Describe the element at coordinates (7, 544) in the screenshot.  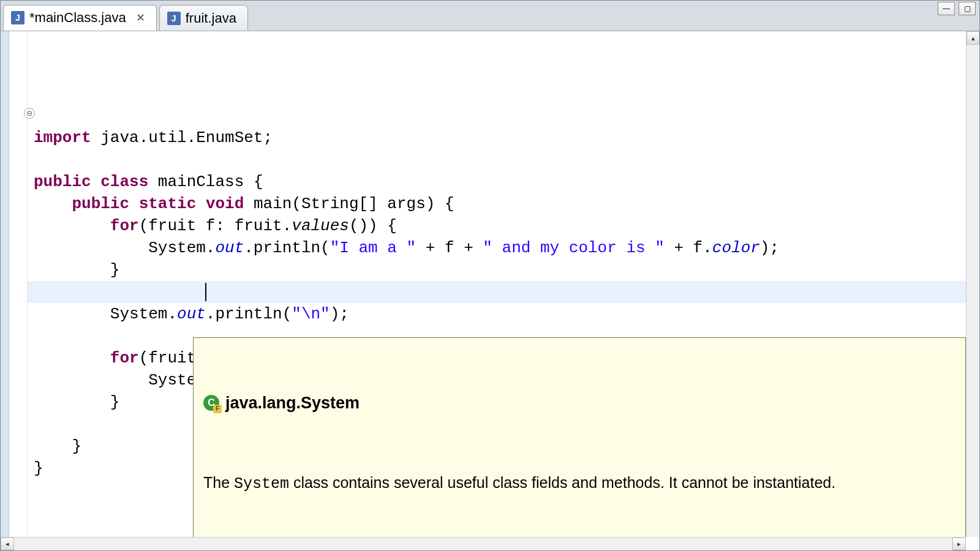
I see `scroll-left-icon: ◂` at that location.